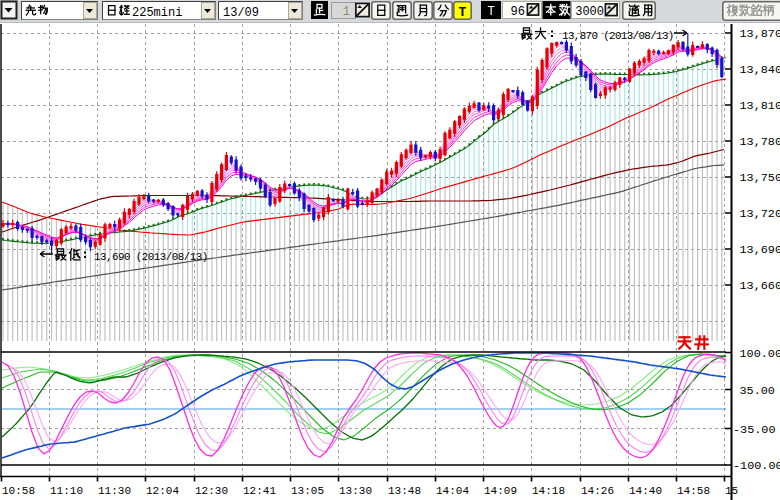 This screenshot has height=500, width=780. What do you see at coordinates (760, 214) in the screenshot?
I see `svg-text: 13,720` at bounding box center [760, 214].